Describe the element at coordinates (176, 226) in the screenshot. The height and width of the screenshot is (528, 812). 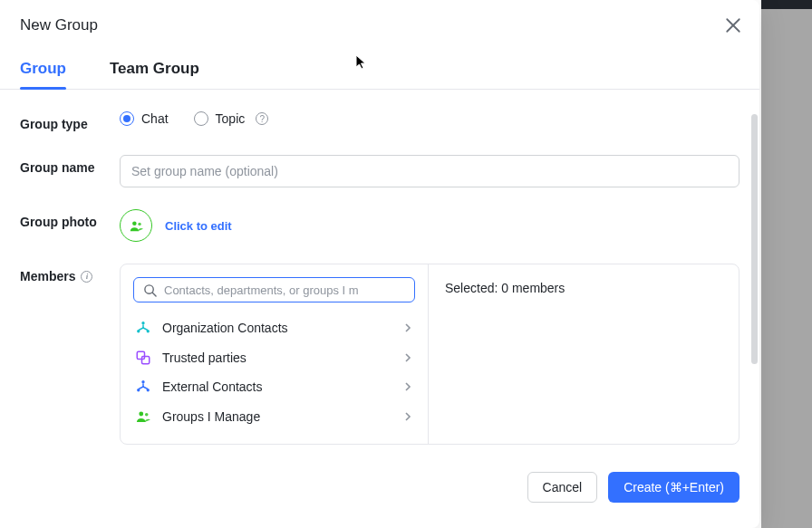
I see `group-photo-controls: Click to edit` at that location.